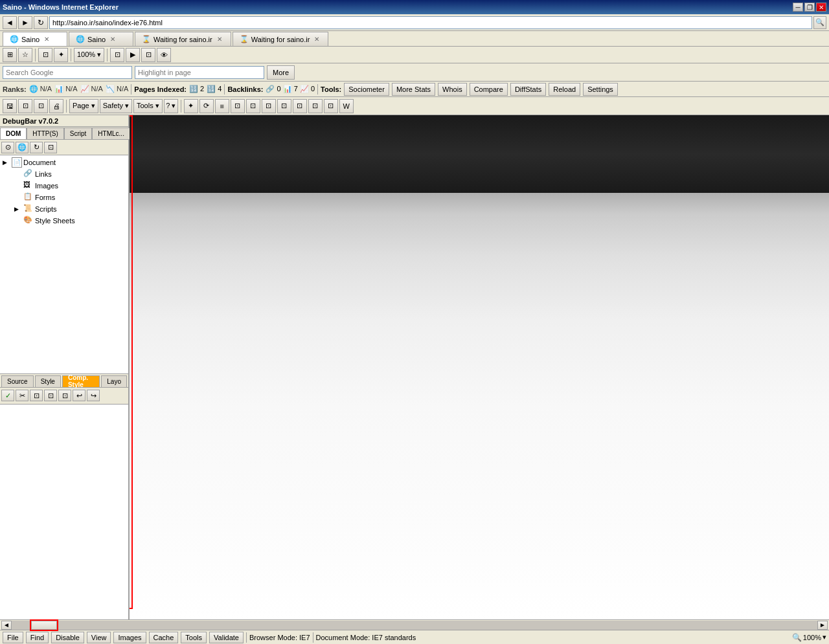 The height and width of the screenshot is (644, 829). I want to click on tree-item-links: 🔗 Links, so click(64, 174).